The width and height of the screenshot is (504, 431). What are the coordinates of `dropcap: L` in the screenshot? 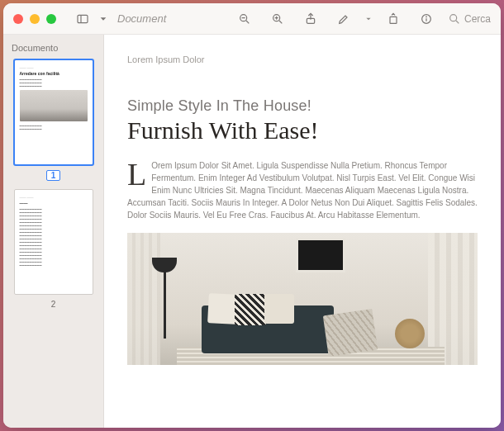 It's located at (137, 174).